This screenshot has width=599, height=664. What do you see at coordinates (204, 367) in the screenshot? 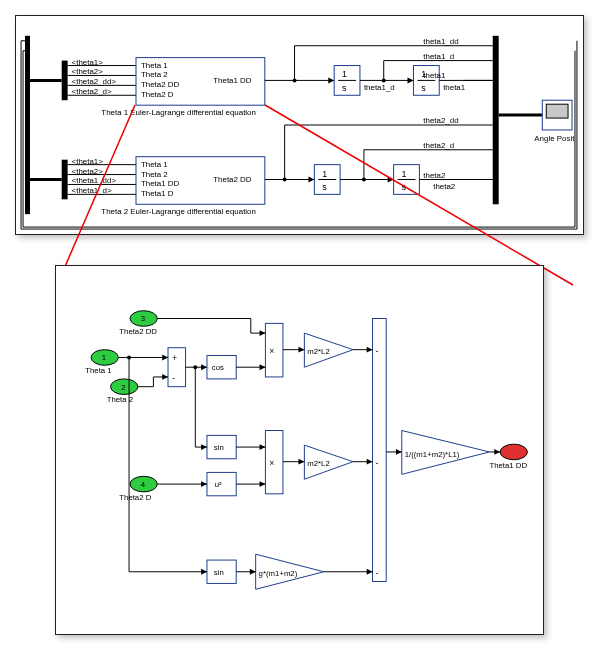
I see `ar-cos` at bounding box center [204, 367].